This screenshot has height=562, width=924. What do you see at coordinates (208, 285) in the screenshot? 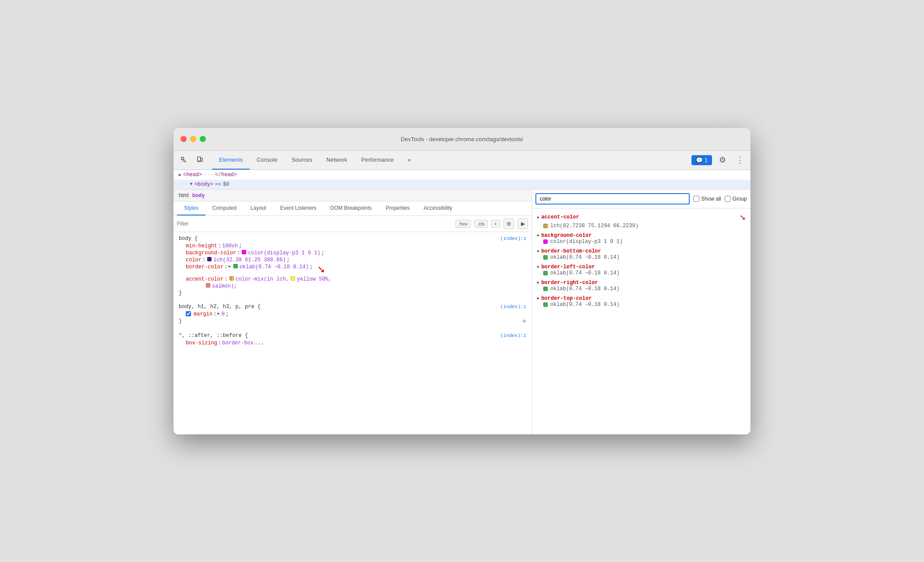
I see `color-swatch-salmon` at bounding box center [208, 285].